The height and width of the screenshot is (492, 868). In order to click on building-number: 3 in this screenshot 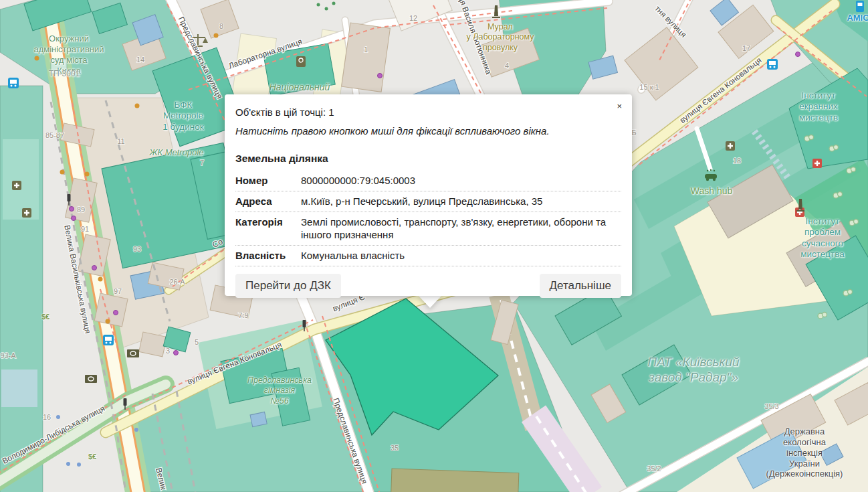, I will do `click(168, 351)`.